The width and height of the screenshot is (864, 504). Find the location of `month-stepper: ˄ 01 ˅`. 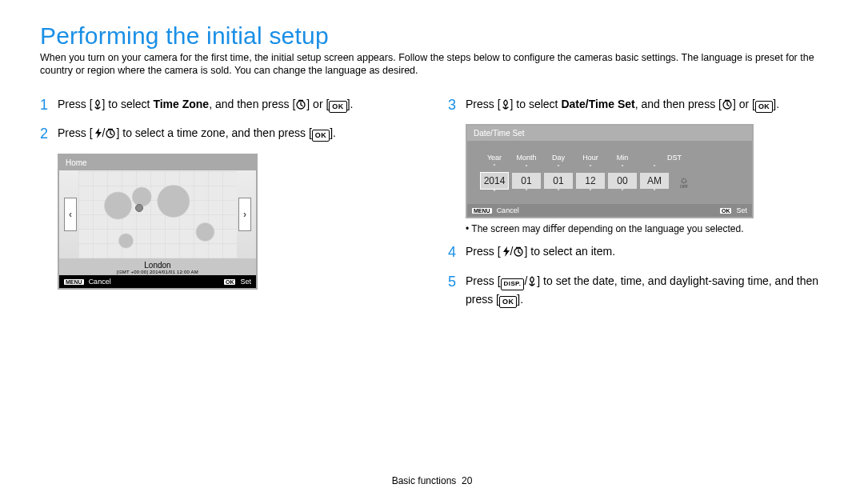

month-stepper: ˄ 01 ˅ is located at coordinates (526, 181).